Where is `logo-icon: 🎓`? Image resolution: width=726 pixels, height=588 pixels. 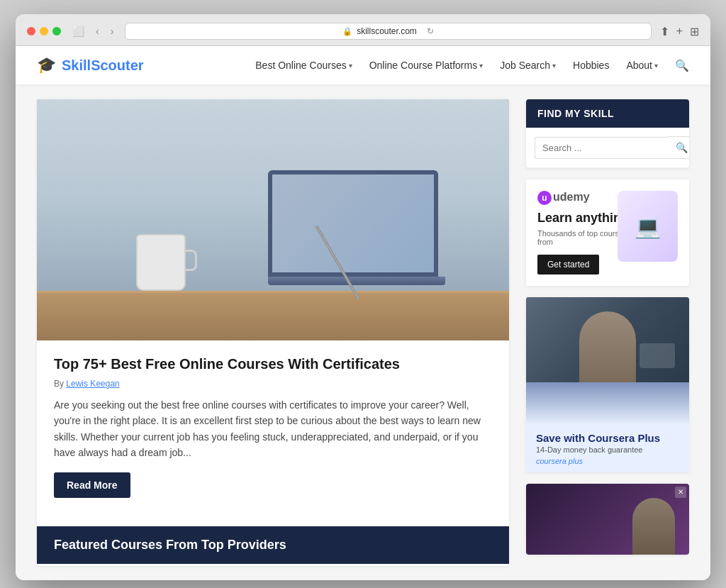
logo-icon: 🎓 is located at coordinates (47, 65).